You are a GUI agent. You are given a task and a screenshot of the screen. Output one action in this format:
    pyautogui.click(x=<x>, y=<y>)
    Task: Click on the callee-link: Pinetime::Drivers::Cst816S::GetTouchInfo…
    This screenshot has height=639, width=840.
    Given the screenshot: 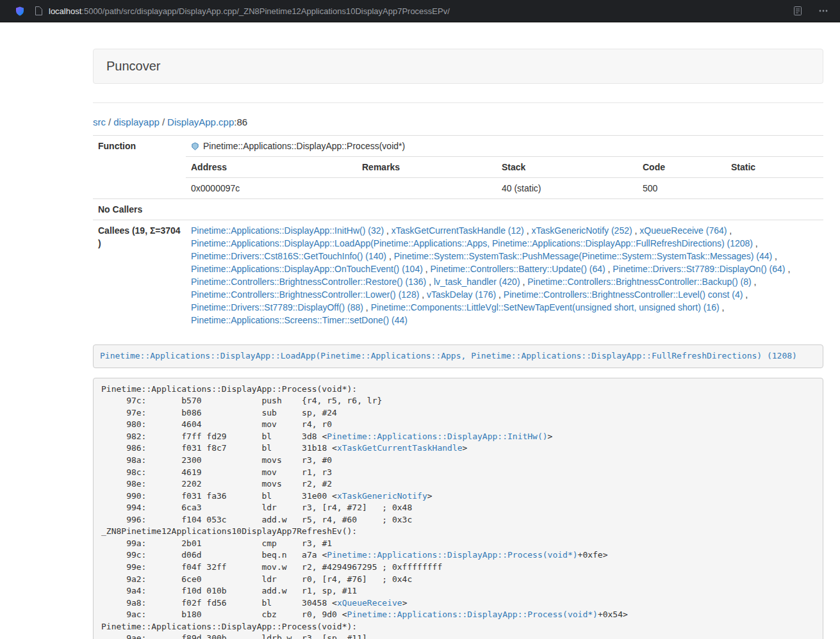 What is the action you would take?
    pyautogui.click(x=288, y=256)
    